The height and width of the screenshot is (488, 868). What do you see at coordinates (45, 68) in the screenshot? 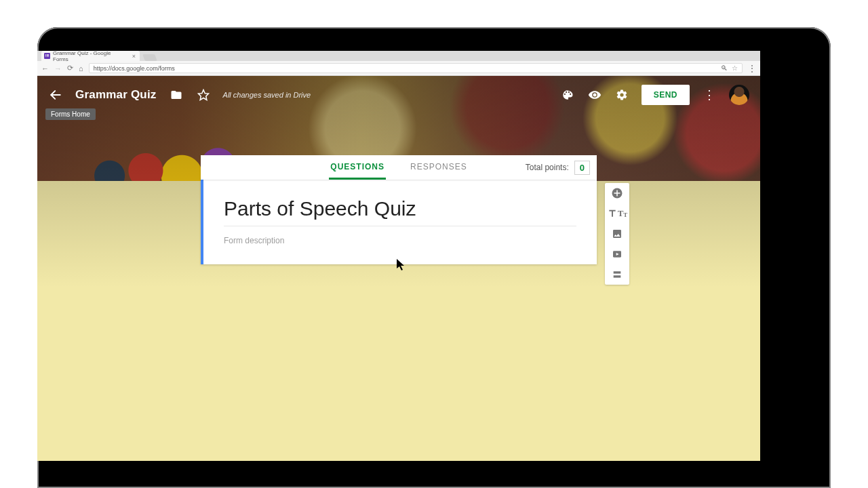
I see `back-icon: ←` at bounding box center [45, 68].